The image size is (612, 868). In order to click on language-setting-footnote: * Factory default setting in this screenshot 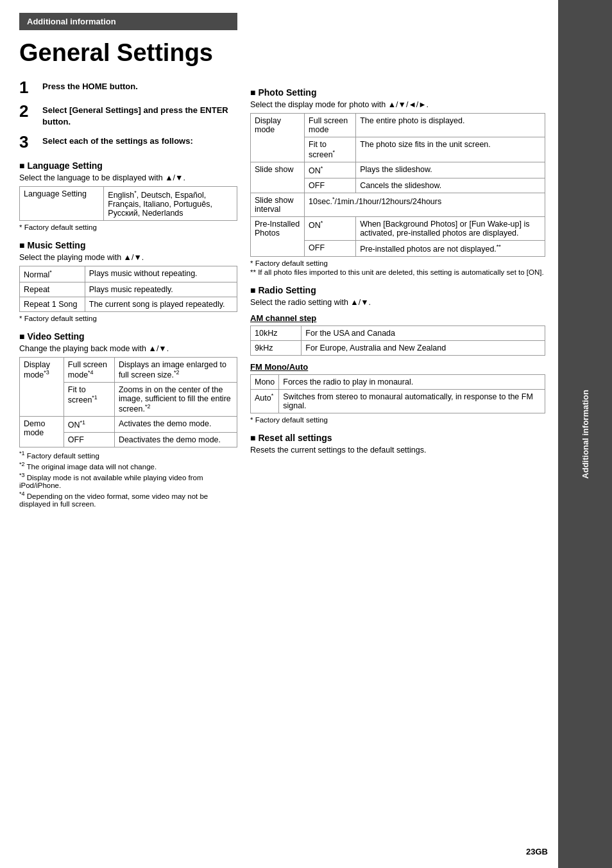, I will do `click(128, 227)`.